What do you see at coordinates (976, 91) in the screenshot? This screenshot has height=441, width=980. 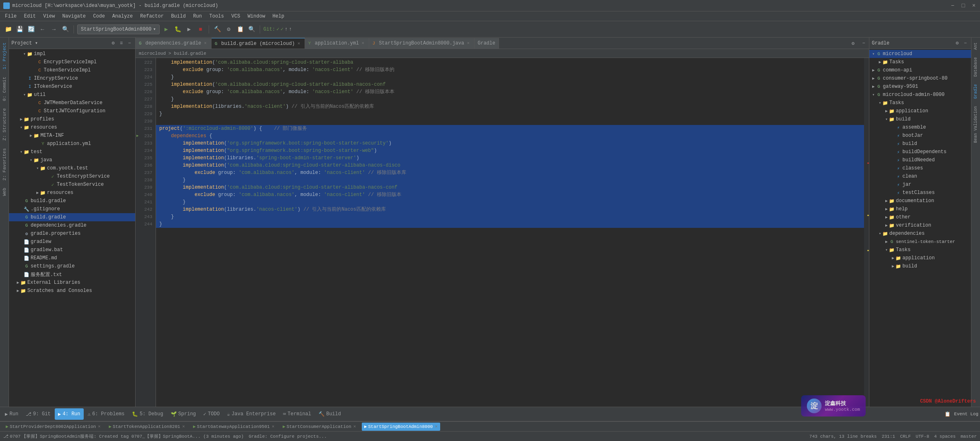 I see `right-tab-gradle: Gradle` at bounding box center [976, 91].